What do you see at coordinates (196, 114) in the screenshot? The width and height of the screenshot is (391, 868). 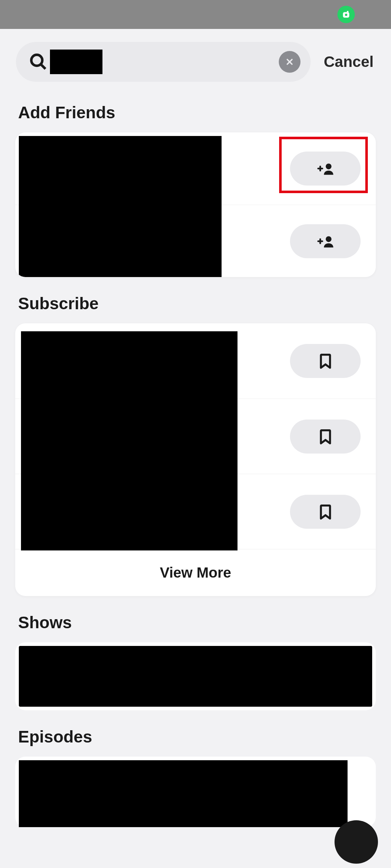 I see `section-title-add-friends: Add Friends` at bounding box center [196, 114].